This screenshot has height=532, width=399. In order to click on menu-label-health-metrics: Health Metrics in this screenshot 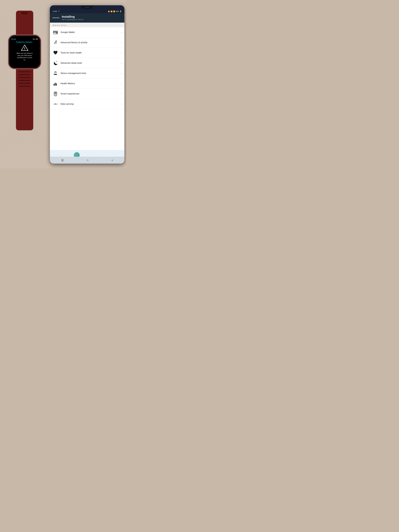, I will do `click(91, 84)`.